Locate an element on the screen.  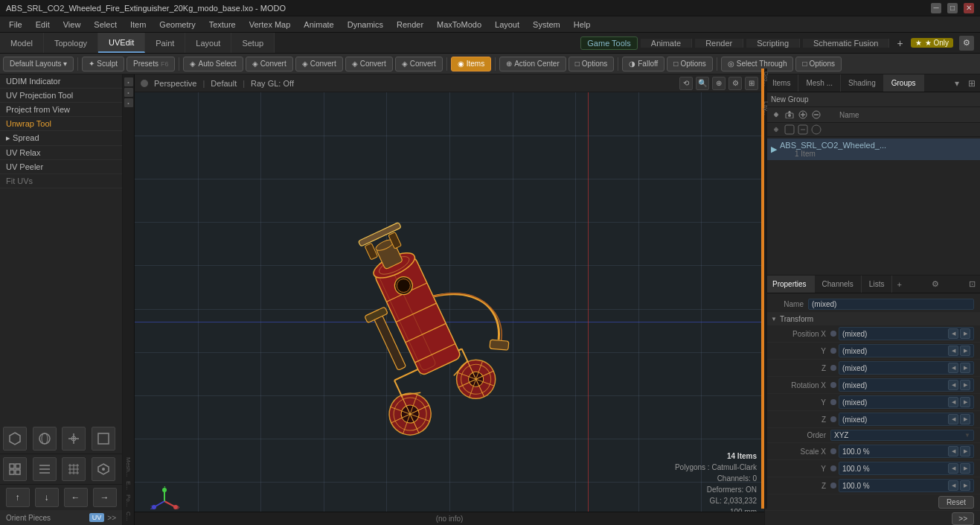
pos-y-up: ▶ is located at coordinates (965, 351).